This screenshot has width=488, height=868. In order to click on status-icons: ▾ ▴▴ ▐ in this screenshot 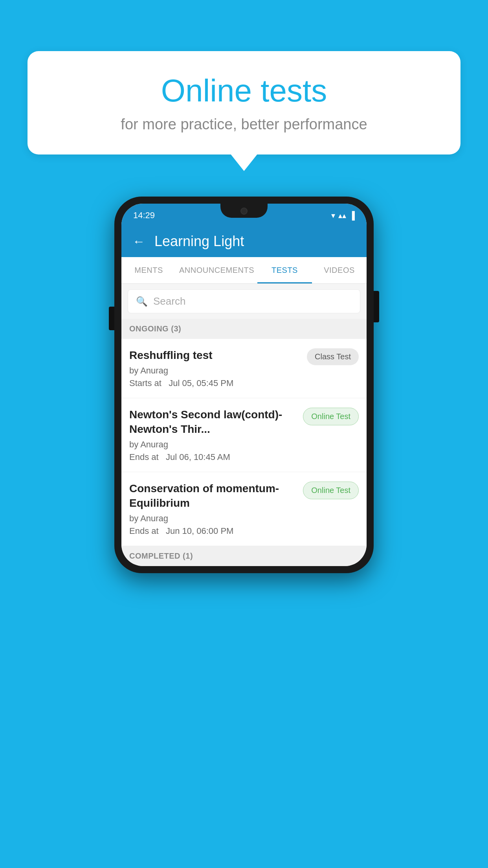, I will do `click(343, 215)`.